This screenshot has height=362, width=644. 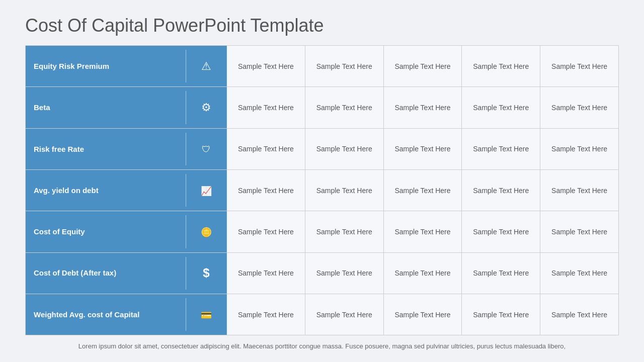 I want to click on cell-r3-c4: Sample Text Here, so click(x=580, y=190).